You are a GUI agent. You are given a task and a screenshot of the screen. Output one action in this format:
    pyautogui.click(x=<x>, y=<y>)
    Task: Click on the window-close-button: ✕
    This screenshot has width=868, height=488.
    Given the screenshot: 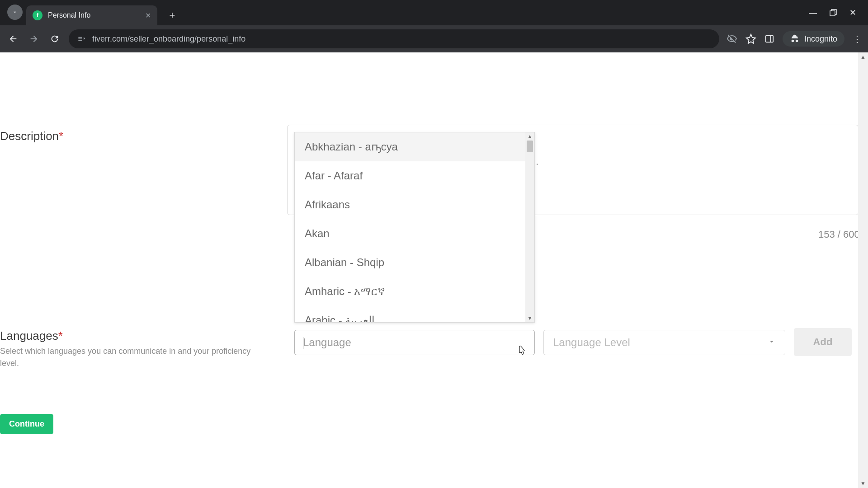 What is the action you would take?
    pyautogui.click(x=853, y=13)
    